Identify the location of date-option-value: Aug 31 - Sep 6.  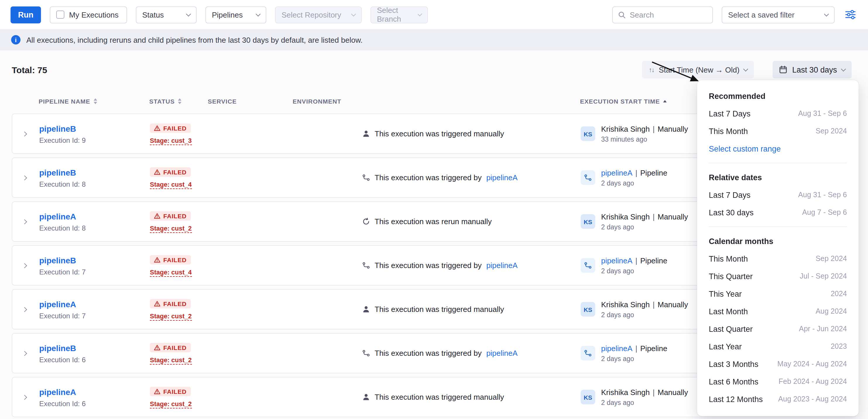
(822, 195).